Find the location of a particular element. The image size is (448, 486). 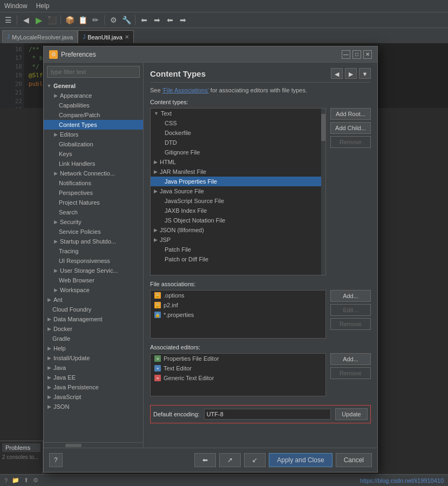

add-root-btn: Add Root... is located at coordinates (351, 114).